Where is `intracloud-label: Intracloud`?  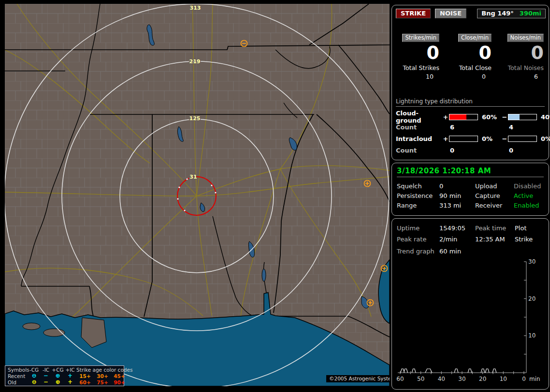
intracloud-label: Intracloud is located at coordinates (419, 139).